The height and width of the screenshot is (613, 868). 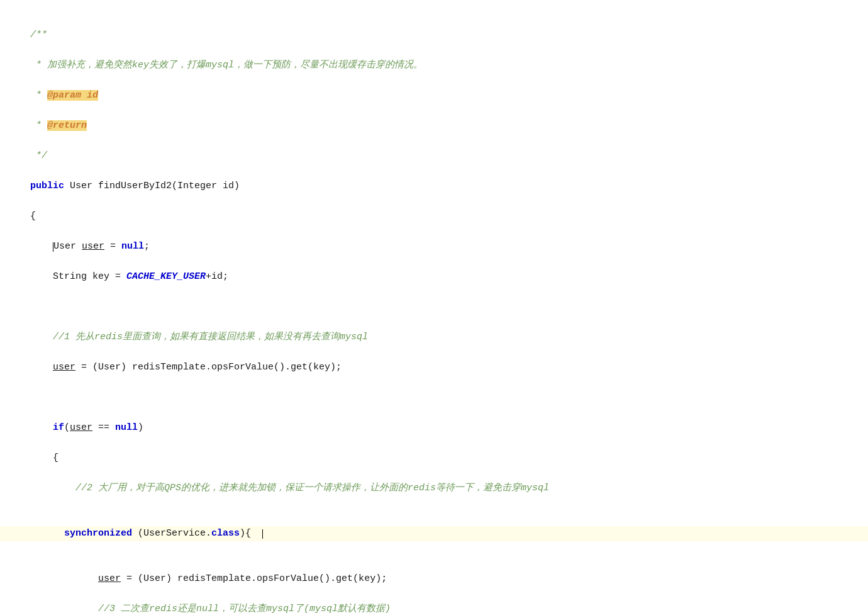 What do you see at coordinates (210, 608) in the screenshot?
I see `comment-second-check: //3 二次查redis还是null，可以去查mysql了(mysql默认有数据…` at bounding box center [210, 608].